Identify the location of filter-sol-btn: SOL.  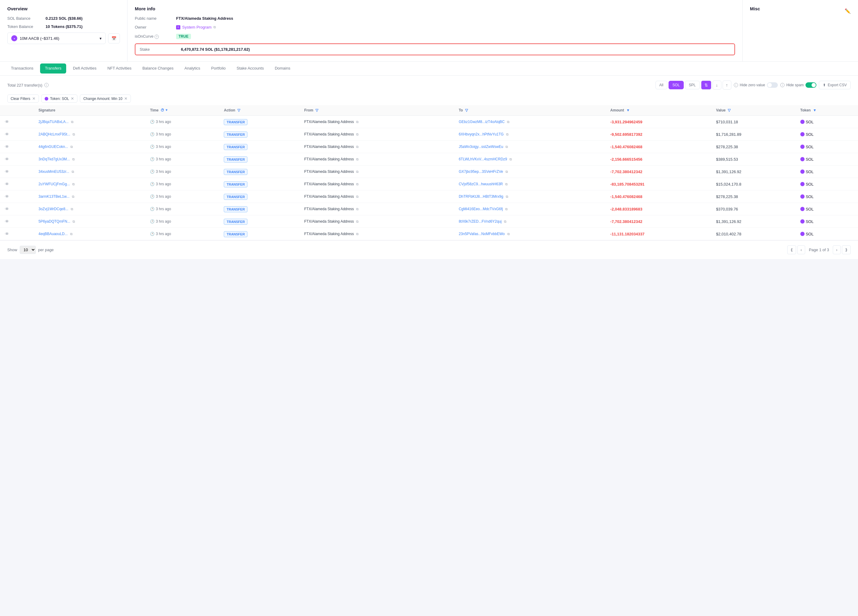
(676, 85).